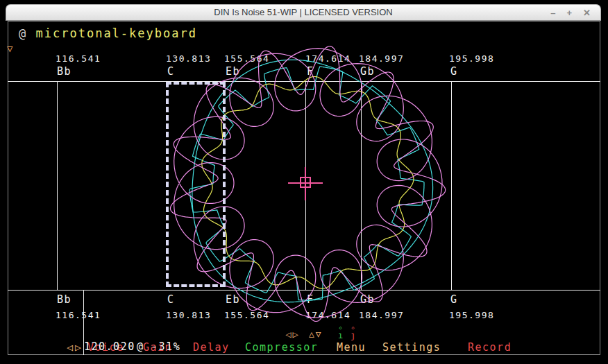 The width and height of the screenshot is (608, 364). What do you see at coordinates (75, 348) in the screenshot?
I see `voice-spinner-arrows: ◁▷` at bounding box center [75, 348].